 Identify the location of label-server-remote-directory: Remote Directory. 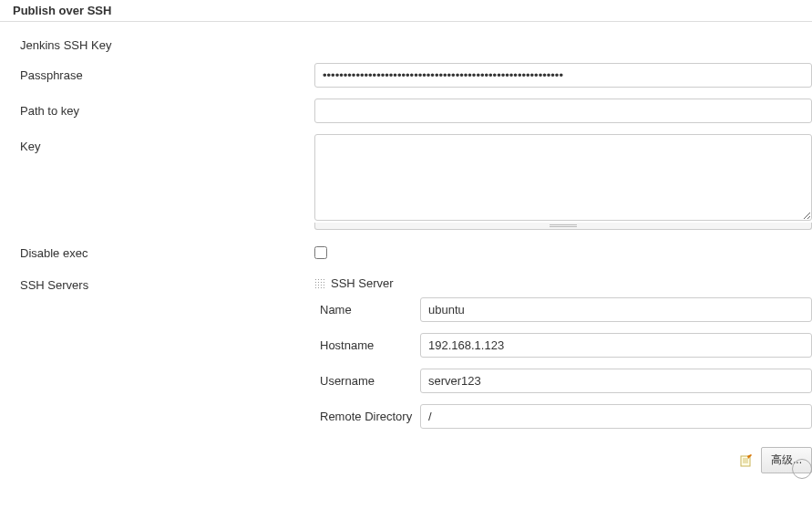
(367, 416).